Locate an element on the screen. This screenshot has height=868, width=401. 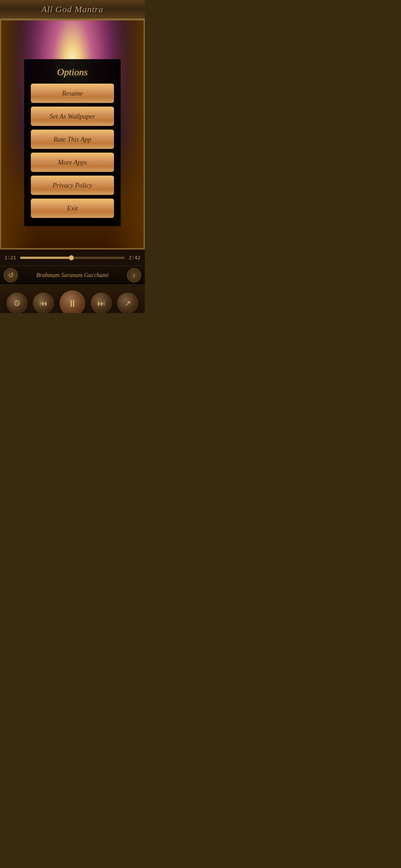
app-header: All God Mantra is located at coordinates (72, 10).